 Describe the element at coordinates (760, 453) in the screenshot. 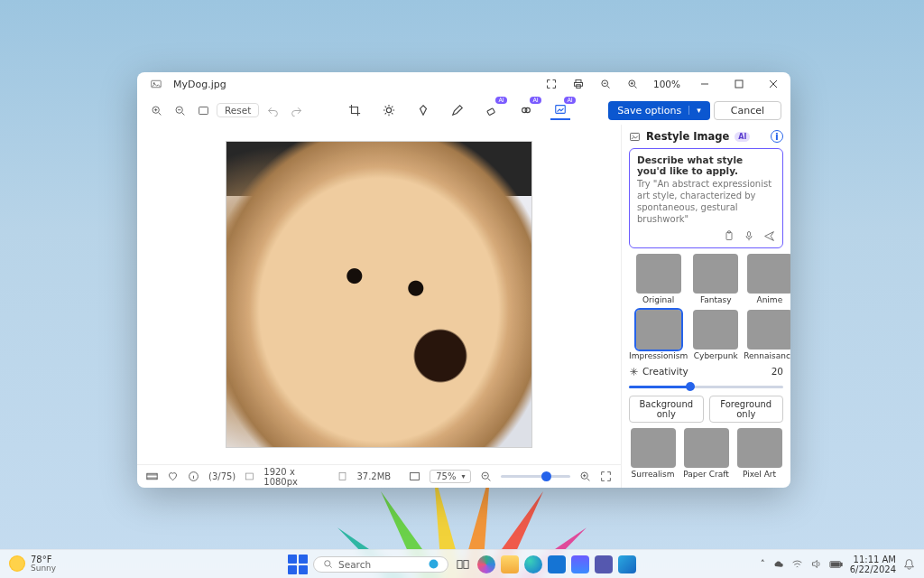

I see `style-tile-pixelart: Pixel Art` at that location.